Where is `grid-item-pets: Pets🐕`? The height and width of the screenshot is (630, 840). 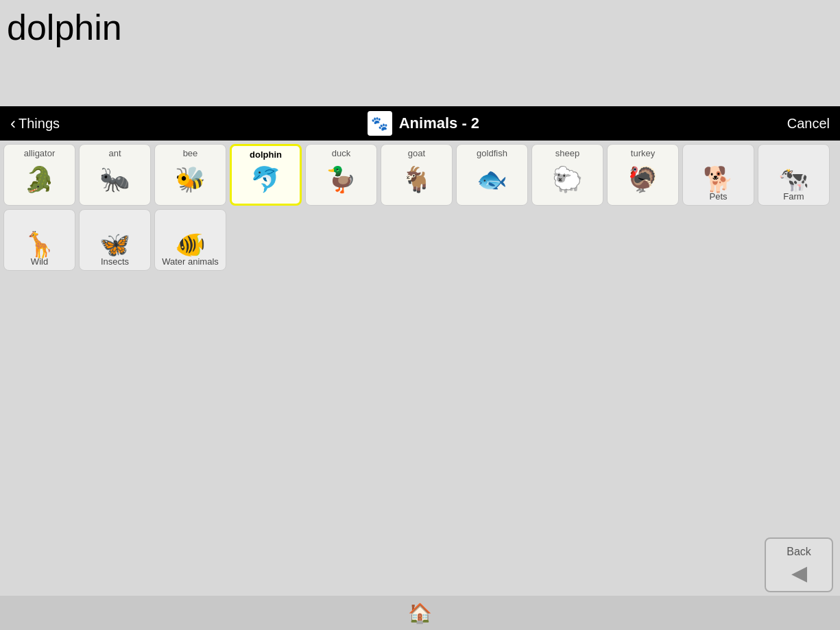
grid-item-pets: Pets🐕 is located at coordinates (719, 175).